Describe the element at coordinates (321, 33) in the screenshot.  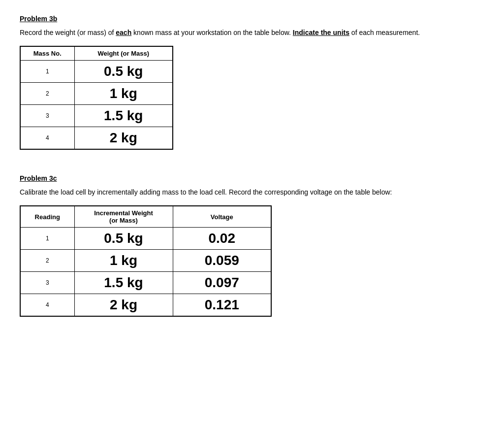
I see `indicate-units-emphasis: Indicate the units` at that location.